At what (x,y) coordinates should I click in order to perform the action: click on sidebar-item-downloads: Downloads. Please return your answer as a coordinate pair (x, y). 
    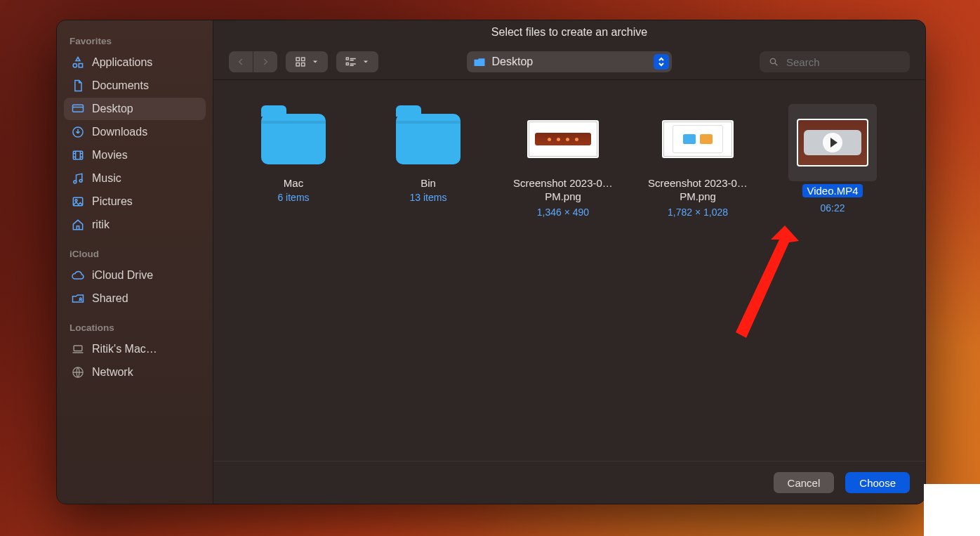
    Looking at the image, I should click on (135, 132).